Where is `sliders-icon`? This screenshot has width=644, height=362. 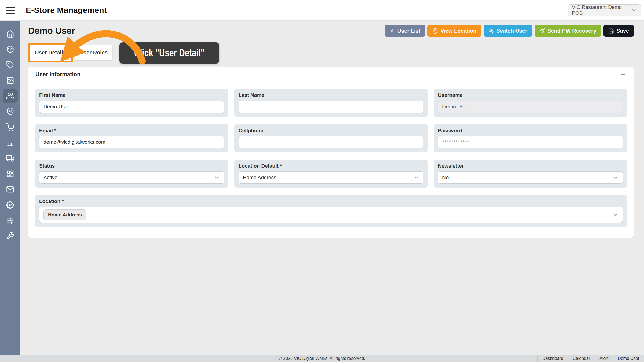 sliders-icon is located at coordinates (10, 220).